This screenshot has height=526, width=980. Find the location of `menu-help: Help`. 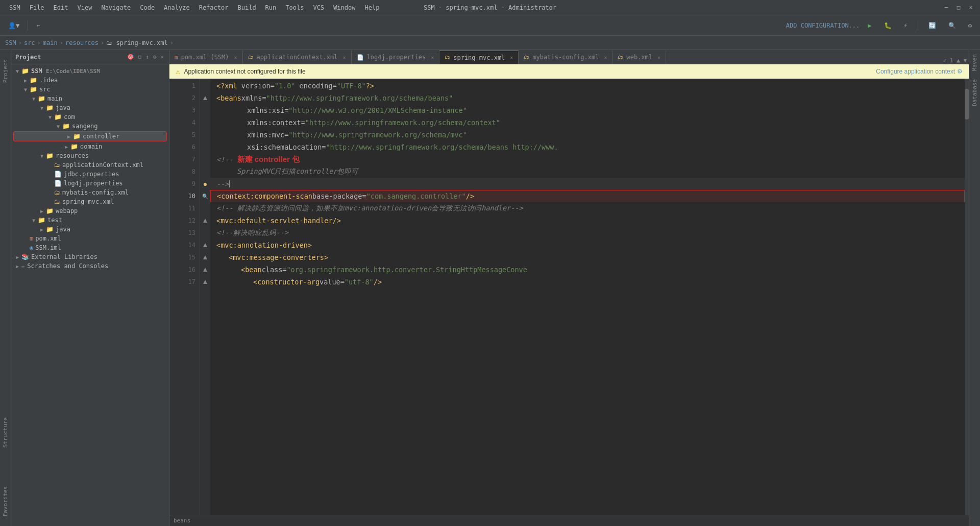

menu-help: Help is located at coordinates (372, 8).